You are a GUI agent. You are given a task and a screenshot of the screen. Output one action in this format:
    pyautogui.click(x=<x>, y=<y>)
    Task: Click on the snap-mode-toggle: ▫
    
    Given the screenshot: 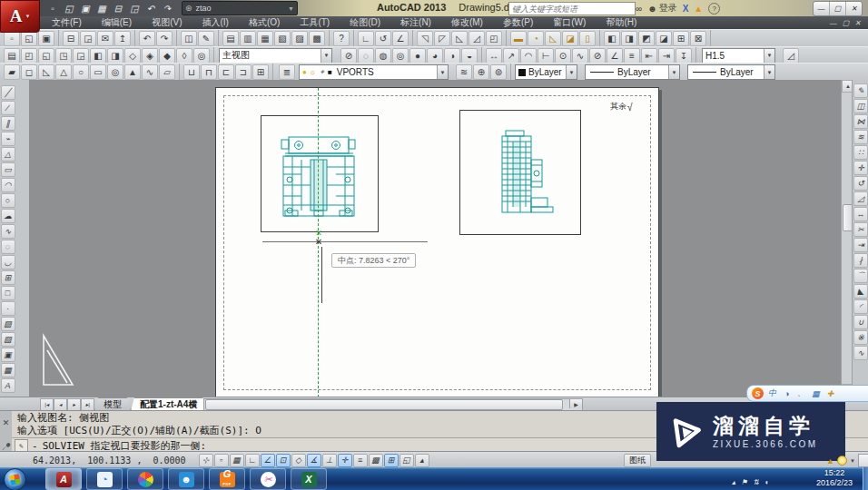 What is the action you would take?
    pyautogui.click(x=222, y=461)
    